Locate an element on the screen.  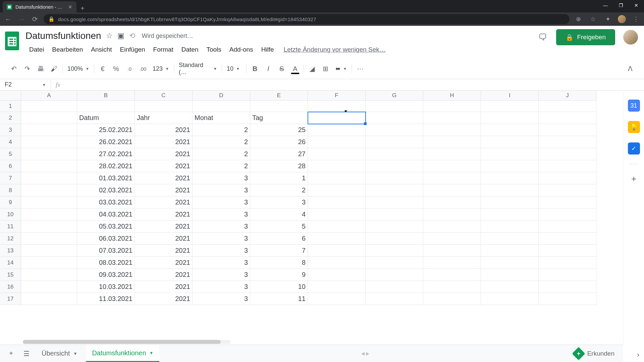
cell-I6 is located at coordinates (510, 166).